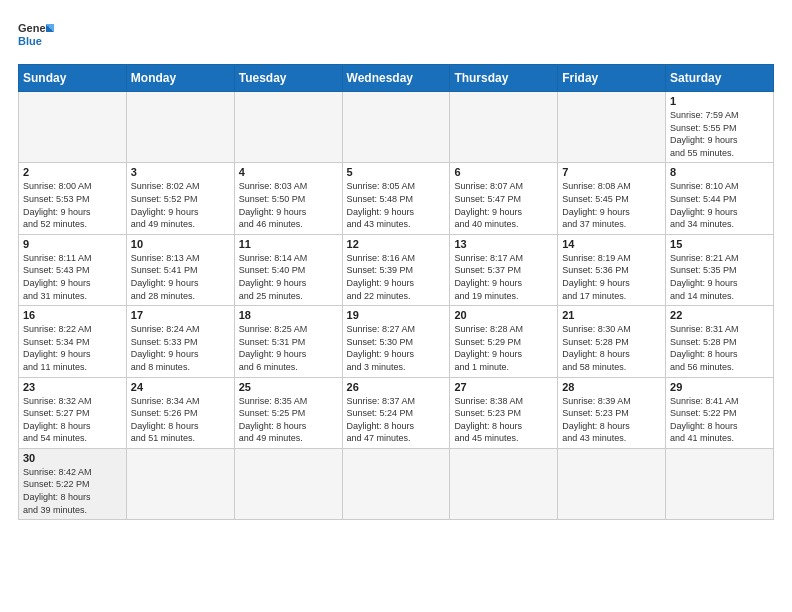 The image size is (792, 612). What do you see at coordinates (180, 205) in the screenshot?
I see `day-info: Sunrise: 8:02 AM Sunset: 5:52 PM Dayligh…` at bounding box center [180, 205].